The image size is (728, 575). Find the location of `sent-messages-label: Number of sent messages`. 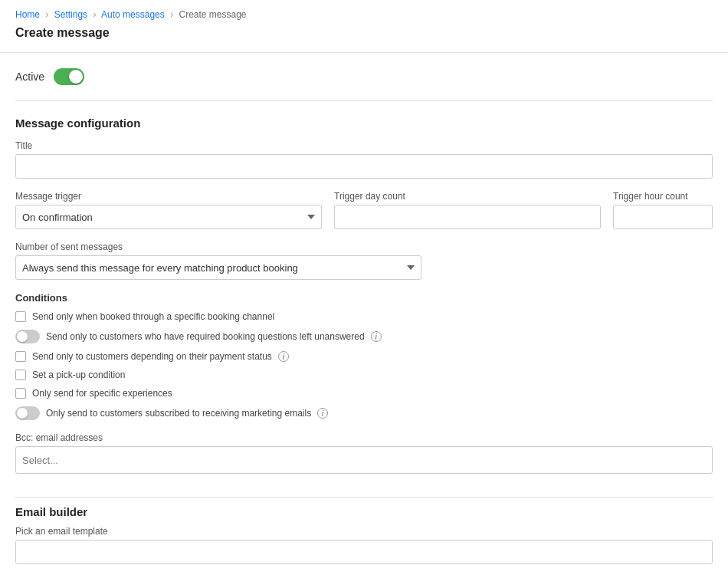

sent-messages-label: Number of sent messages is located at coordinates (364, 247).